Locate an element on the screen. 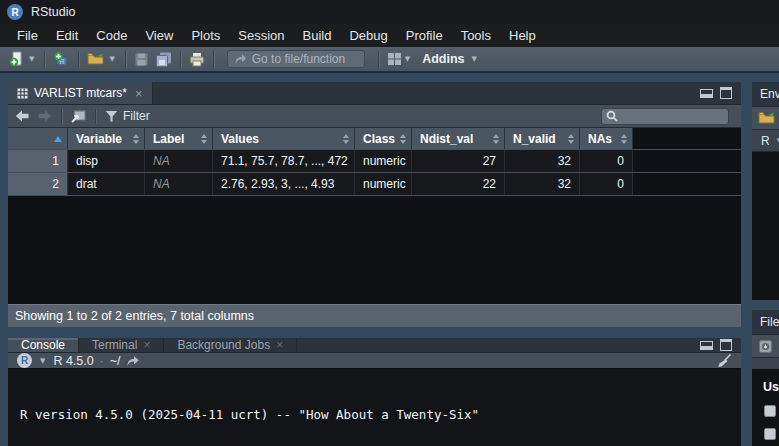 The height and width of the screenshot is (446, 779). files-user-label: User is located at coordinates (771, 387).